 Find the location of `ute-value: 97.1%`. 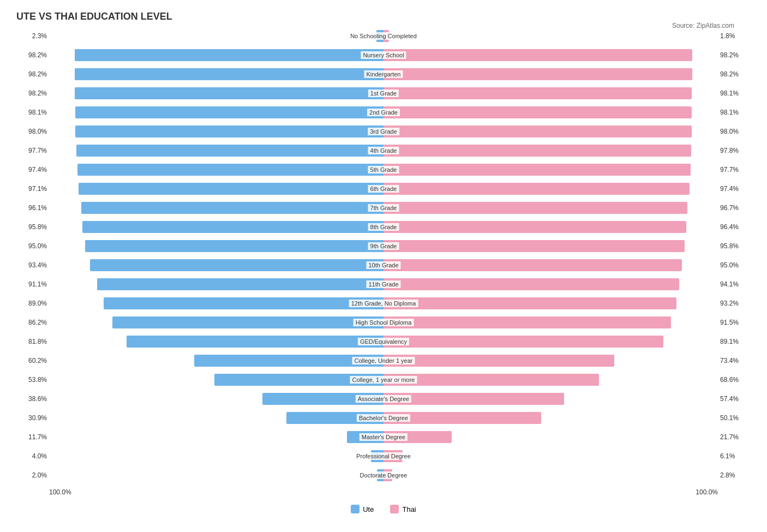

ute-value: 97.1% is located at coordinates (33, 189).